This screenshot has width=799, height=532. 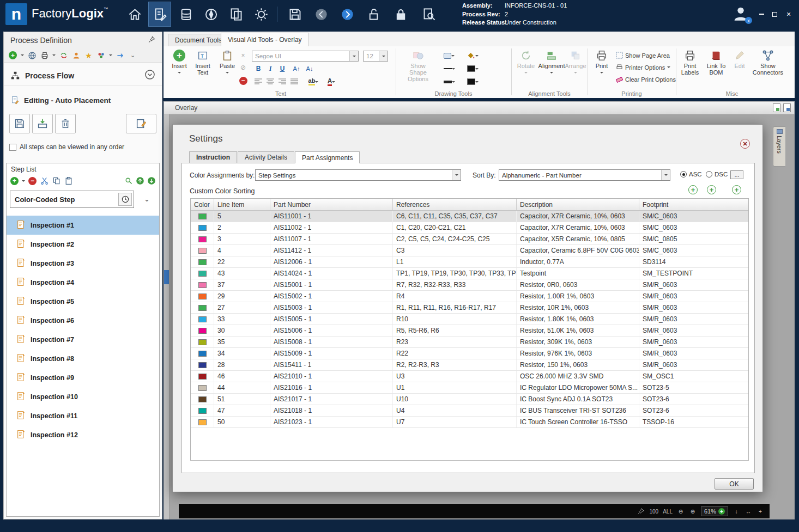 What do you see at coordinates (331, 205) in the screenshot?
I see `column-header-part-number: Part Number` at bounding box center [331, 205].